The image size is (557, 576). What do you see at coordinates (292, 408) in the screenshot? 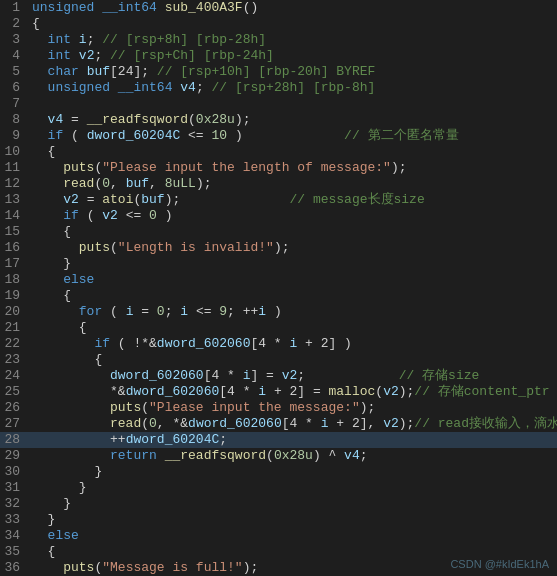
I see `line-content: puts("Please input the message:");` at bounding box center [292, 408].